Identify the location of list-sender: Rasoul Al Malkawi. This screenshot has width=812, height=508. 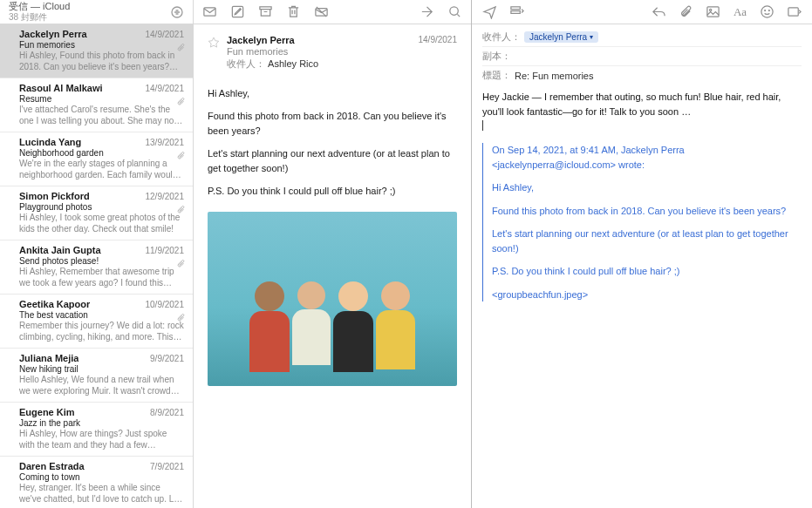
(61, 88).